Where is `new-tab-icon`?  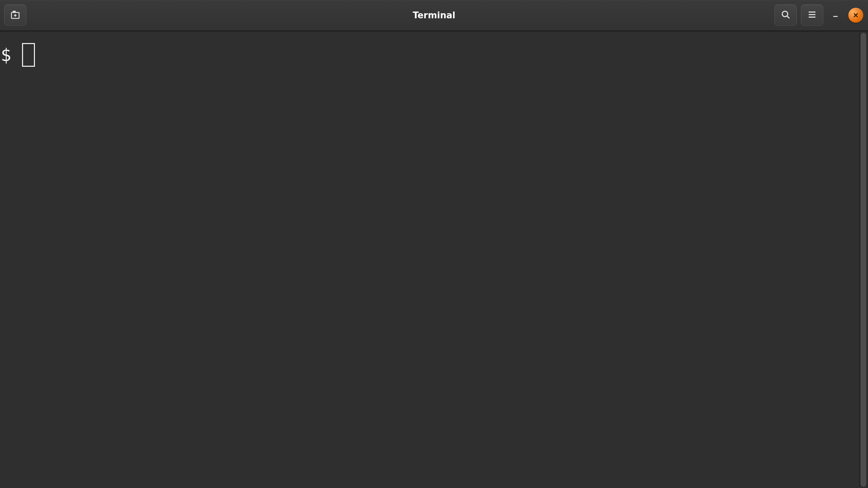
new-tab-icon is located at coordinates (15, 15).